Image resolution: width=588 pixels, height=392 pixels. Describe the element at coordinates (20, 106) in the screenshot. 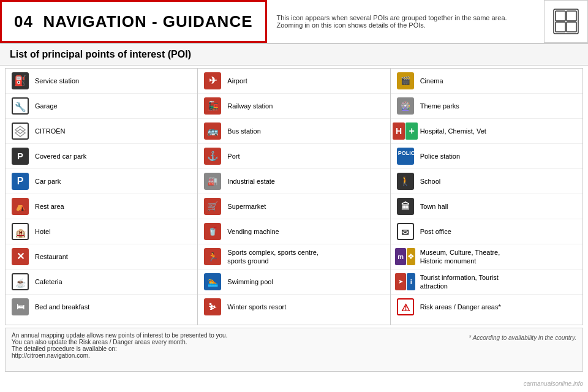

I see `garage-icon: 🔧` at that location.